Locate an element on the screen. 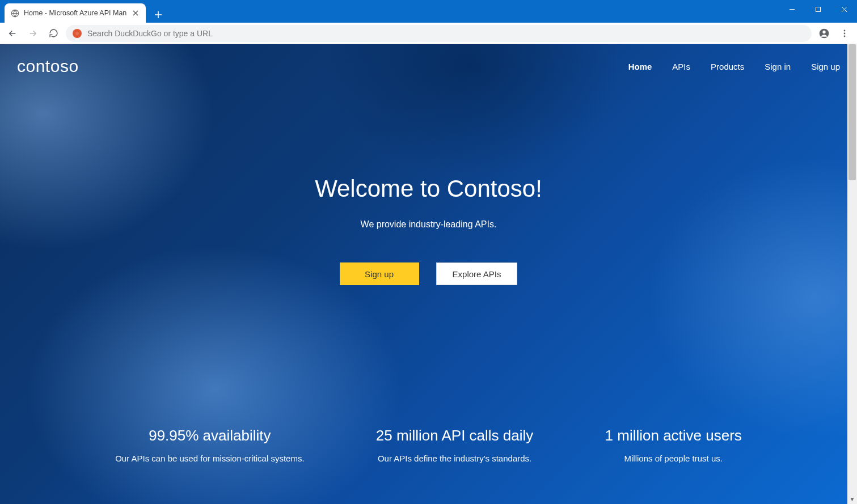 The height and width of the screenshot is (504, 857). hero-subtitle: We provide industry-leading APIs. is located at coordinates (429, 225).